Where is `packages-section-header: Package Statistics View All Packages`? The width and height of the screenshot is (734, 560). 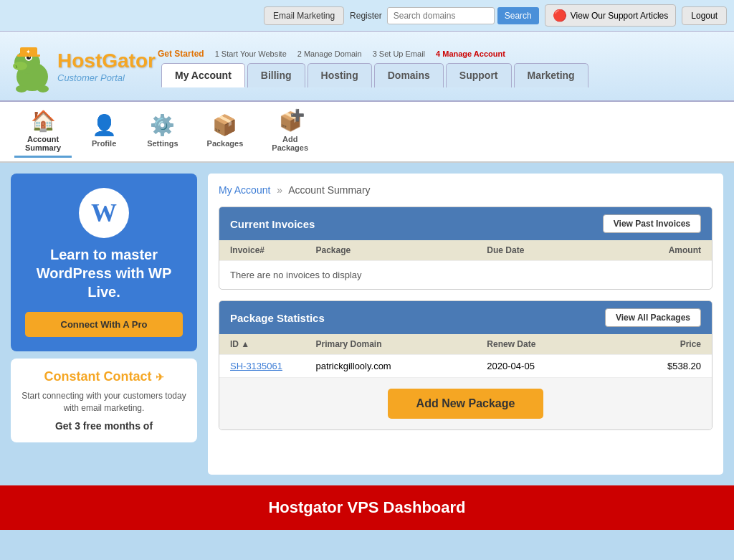
packages-section-header: Package Statistics View All Packages is located at coordinates (466, 318).